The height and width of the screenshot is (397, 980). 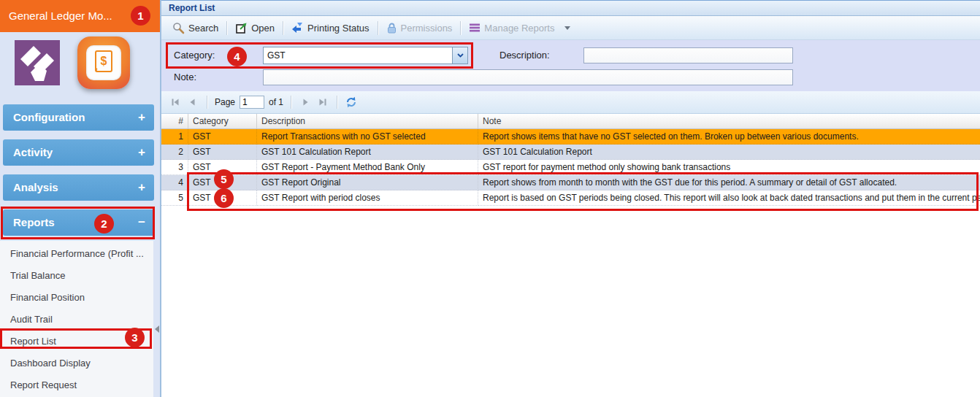 I want to click on sidebar-item-dashboard-display: Dashboard Display, so click(x=77, y=363).